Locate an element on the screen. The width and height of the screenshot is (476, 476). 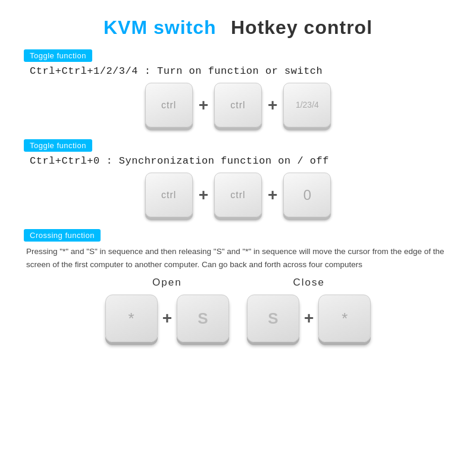
key-num-1234: 1/2 3/4 is located at coordinates (307, 105).